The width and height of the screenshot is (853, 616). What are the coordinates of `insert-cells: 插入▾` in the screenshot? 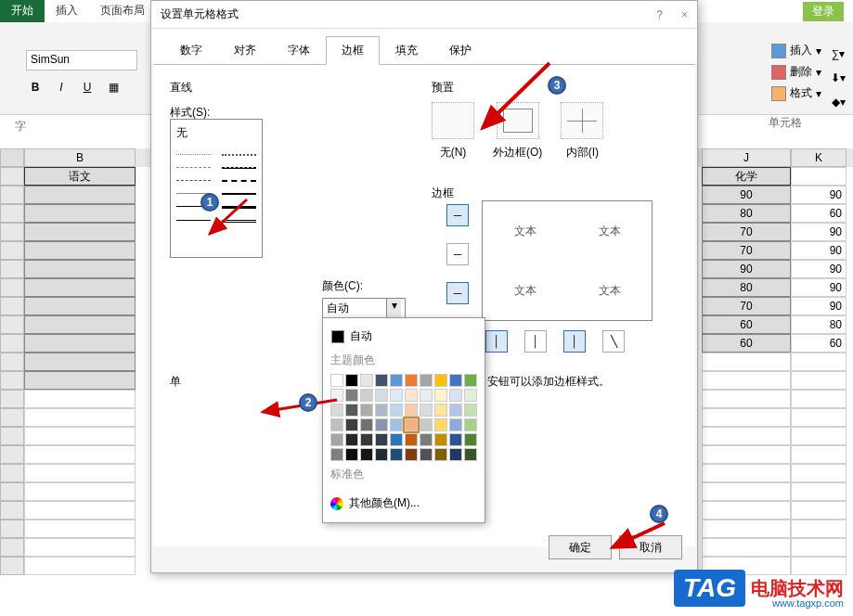 It's located at (796, 50).